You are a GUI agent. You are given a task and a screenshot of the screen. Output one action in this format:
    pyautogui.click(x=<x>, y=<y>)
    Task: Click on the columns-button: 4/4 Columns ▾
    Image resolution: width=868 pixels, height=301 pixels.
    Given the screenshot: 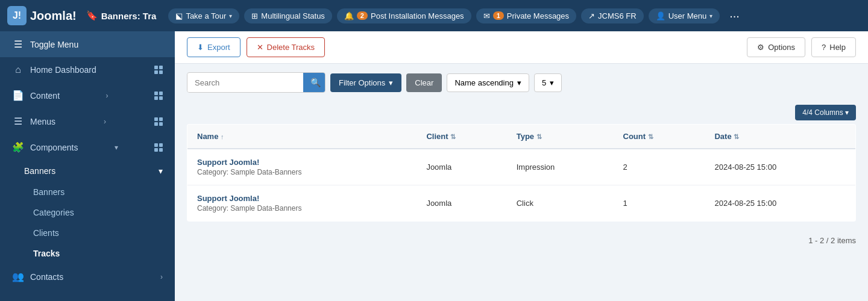 What is the action you would take?
    pyautogui.click(x=826, y=113)
    